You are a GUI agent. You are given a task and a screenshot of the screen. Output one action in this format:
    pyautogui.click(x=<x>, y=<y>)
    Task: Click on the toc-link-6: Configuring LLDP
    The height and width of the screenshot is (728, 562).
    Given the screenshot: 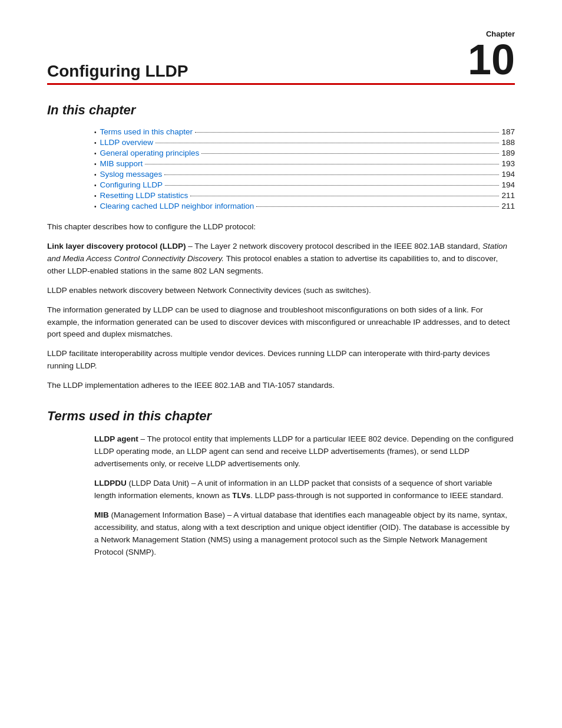 What is the action you would take?
    pyautogui.click(x=132, y=185)
    